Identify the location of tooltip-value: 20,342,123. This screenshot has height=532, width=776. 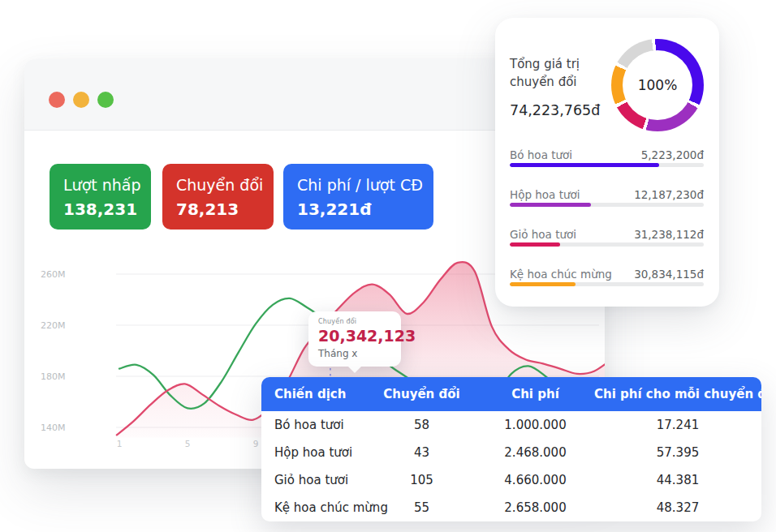
(354, 336).